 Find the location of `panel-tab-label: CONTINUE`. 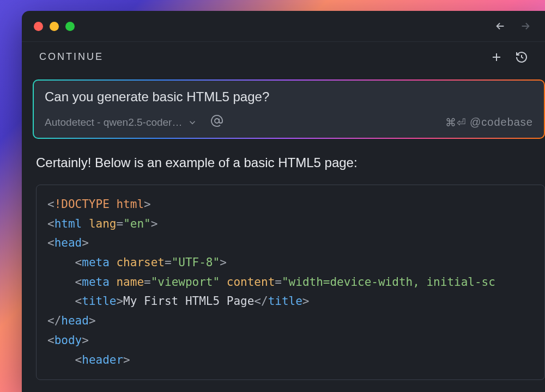

panel-tab-label: CONTINUE is located at coordinates (71, 57).